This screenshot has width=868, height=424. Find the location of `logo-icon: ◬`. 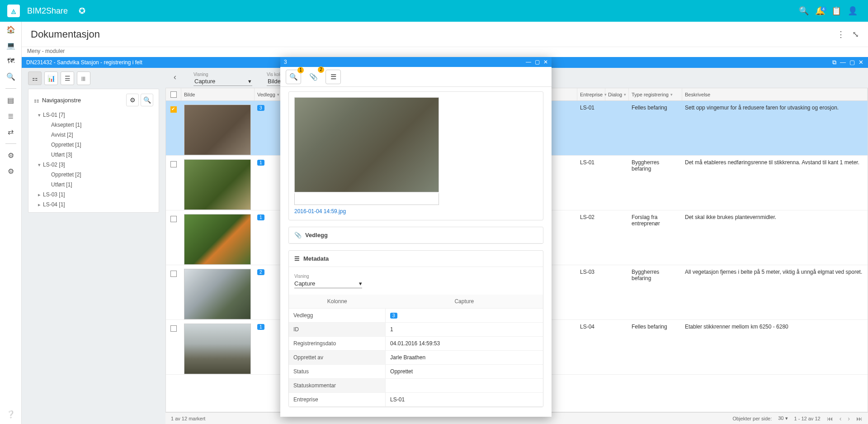

logo-icon: ◬ is located at coordinates (14, 11).